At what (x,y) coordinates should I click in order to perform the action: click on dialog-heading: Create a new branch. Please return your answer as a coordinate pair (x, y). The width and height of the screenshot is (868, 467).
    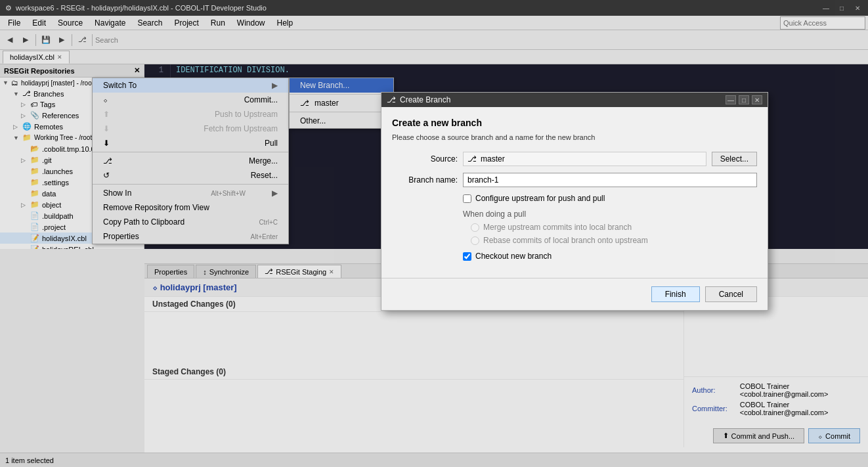
    Looking at the image, I should click on (575, 123).